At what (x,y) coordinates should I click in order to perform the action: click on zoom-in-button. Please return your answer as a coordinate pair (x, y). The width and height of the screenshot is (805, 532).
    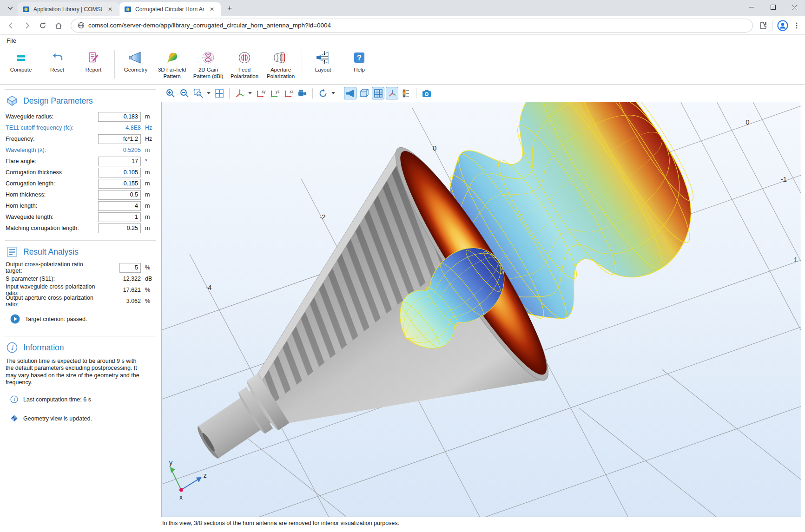
    Looking at the image, I should click on (170, 93).